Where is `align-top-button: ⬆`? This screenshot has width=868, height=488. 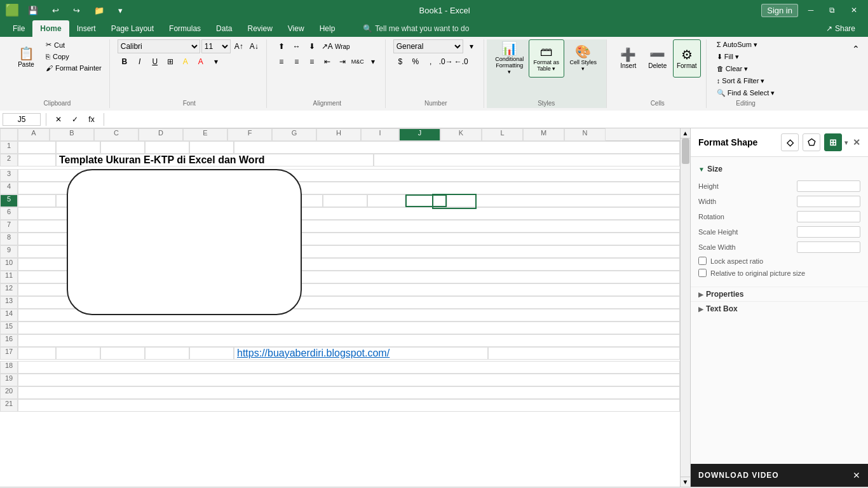 align-top-button: ⬆ is located at coordinates (281, 46).